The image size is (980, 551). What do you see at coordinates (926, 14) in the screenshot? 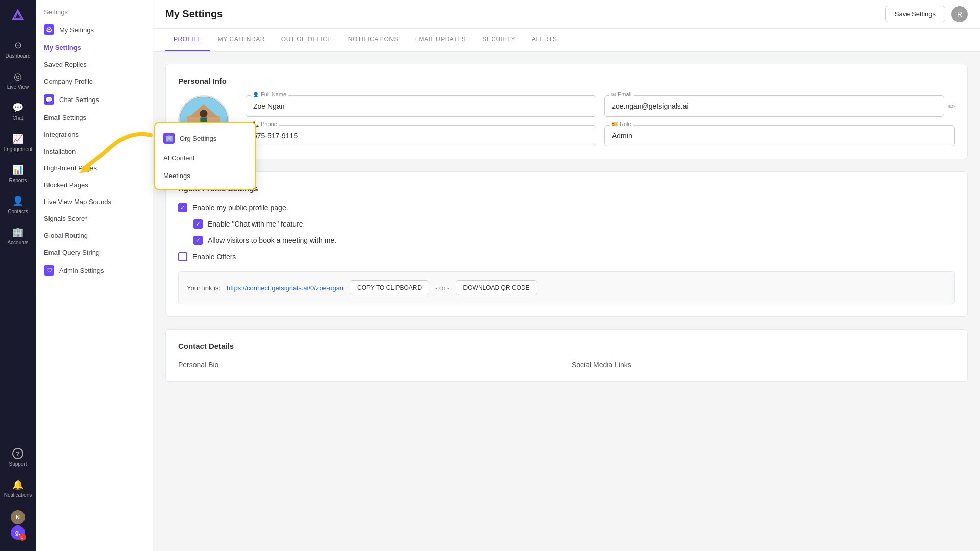
I see `topbar-actions: Save Settings R` at bounding box center [926, 14].